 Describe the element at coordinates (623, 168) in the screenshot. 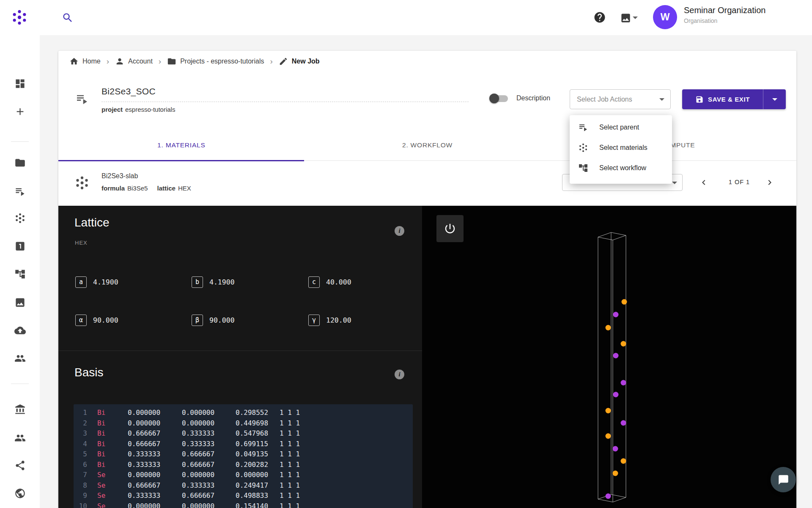

I see `menu-item-label: Select workflow` at that location.